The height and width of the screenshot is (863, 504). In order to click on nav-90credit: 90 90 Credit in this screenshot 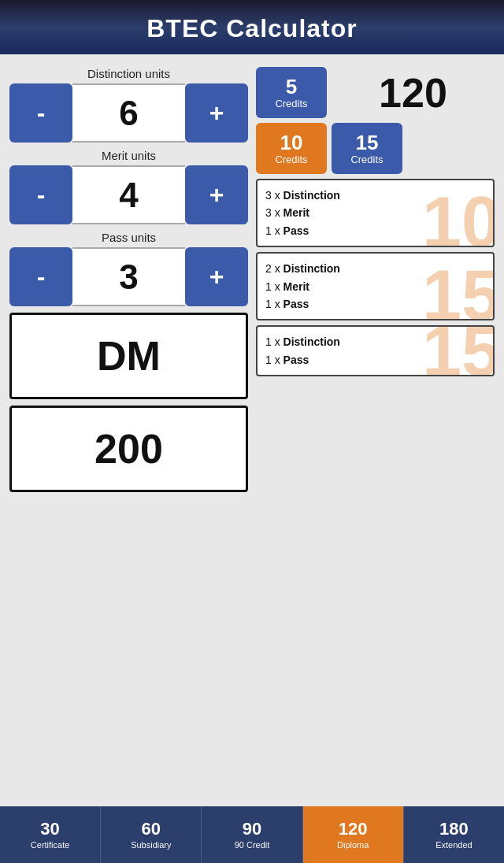, I will do `click(252, 835)`.